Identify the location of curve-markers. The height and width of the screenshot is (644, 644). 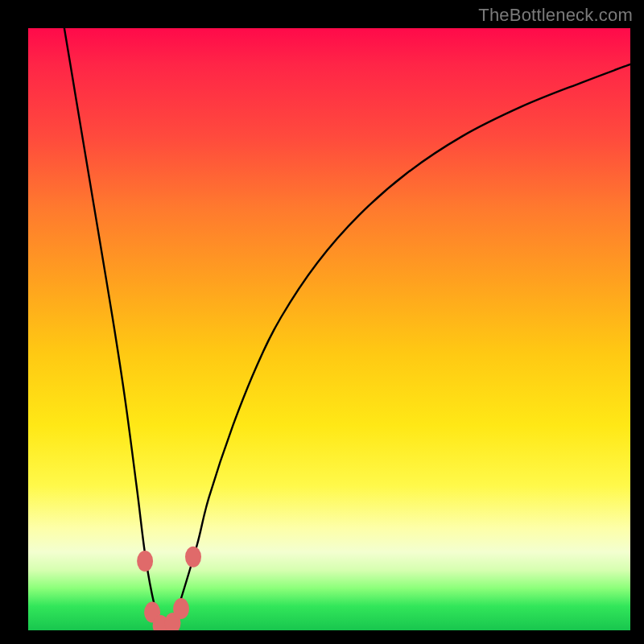
(169, 588).